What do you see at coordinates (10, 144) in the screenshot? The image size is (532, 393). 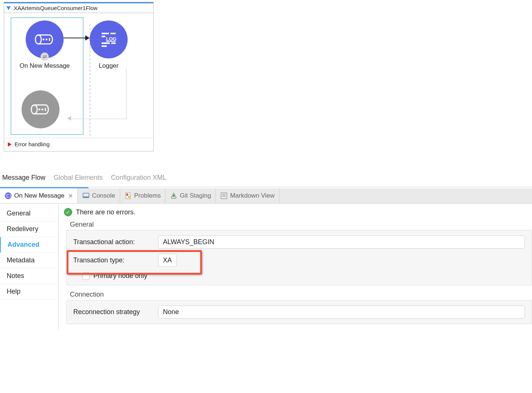 I see `expand-icon` at bounding box center [10, 144].